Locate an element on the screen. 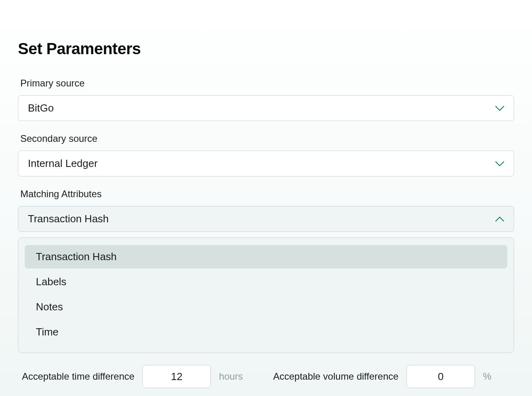 The image size is (532, 396). dropdown-item-transaction-hash: Transaction Hash is located at coordinates (266, 257).